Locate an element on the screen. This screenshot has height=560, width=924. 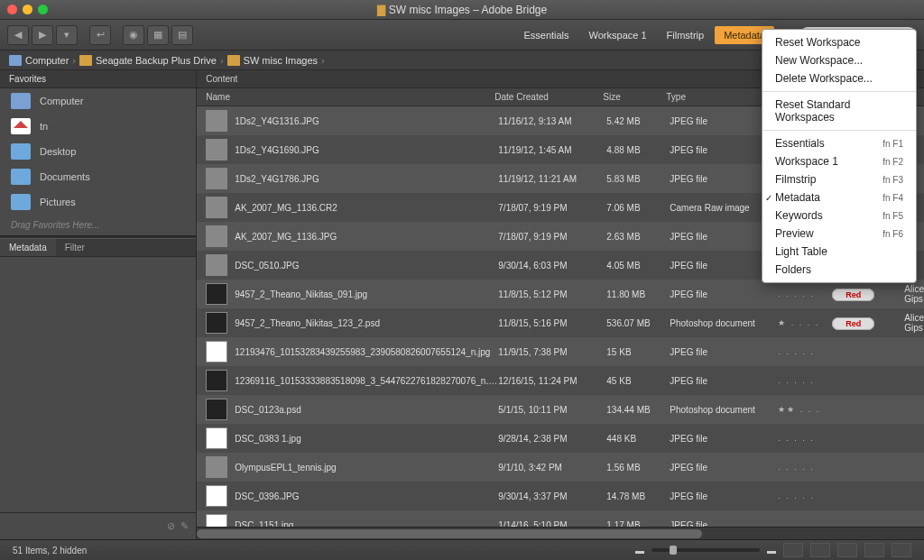
view-lock-button is located at coordinates (793, 550).